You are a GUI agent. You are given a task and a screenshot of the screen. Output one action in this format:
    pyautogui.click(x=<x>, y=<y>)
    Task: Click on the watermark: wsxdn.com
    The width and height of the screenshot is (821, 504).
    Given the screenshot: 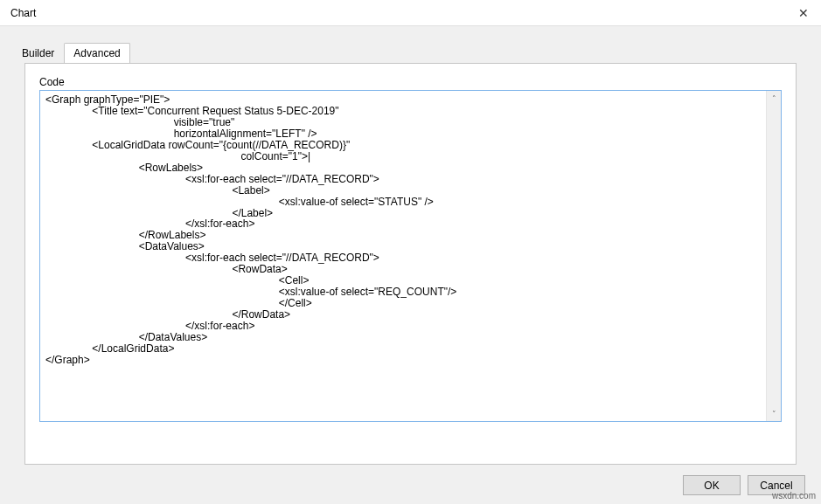 What is the action you would take?
    pyautogui.click(x=794, y=496)
    